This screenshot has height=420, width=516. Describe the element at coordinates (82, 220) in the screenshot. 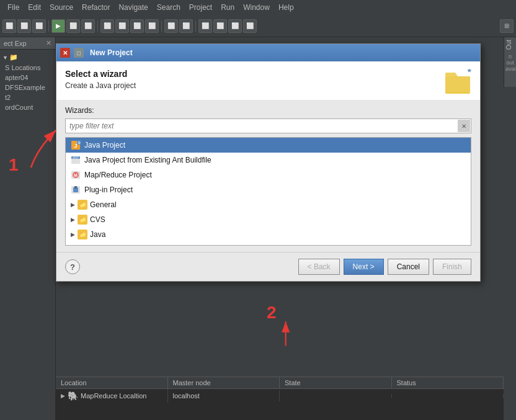

I see `group-icon-cvs: 📁` at that location.